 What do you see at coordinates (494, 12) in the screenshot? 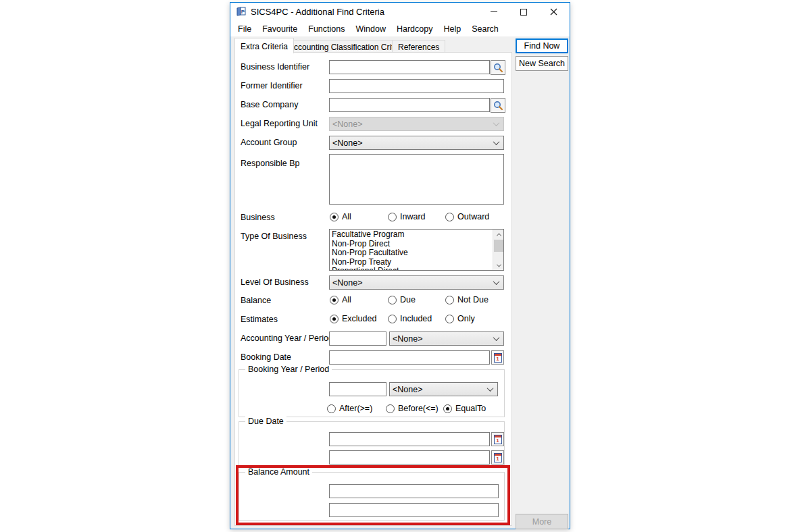
I see `minimize-button` at bounding box center [494, 12].